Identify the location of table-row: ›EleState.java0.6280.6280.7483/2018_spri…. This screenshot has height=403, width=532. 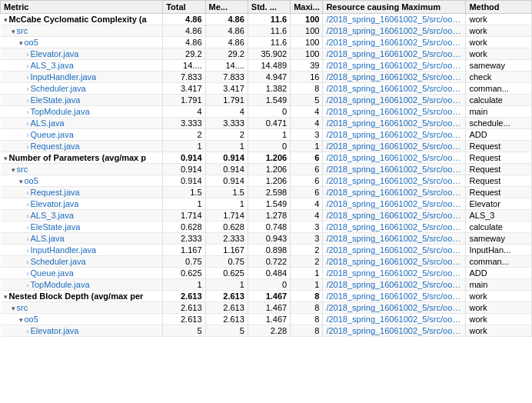
(266, 228).